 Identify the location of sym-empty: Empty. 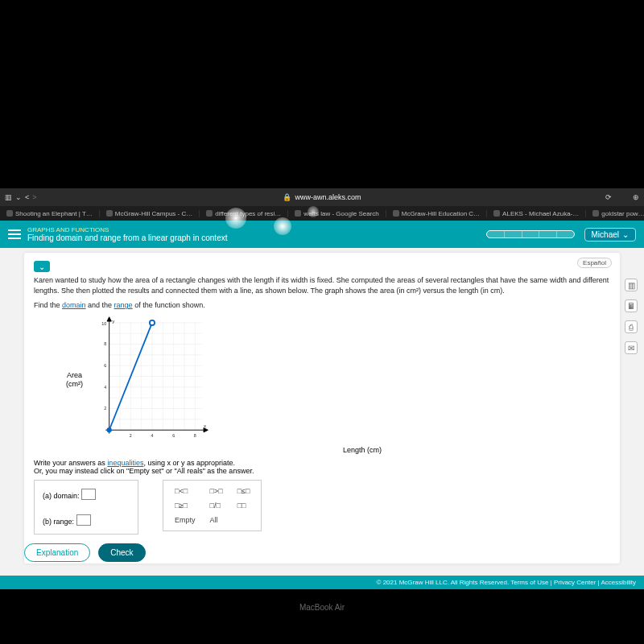
(185, 520).